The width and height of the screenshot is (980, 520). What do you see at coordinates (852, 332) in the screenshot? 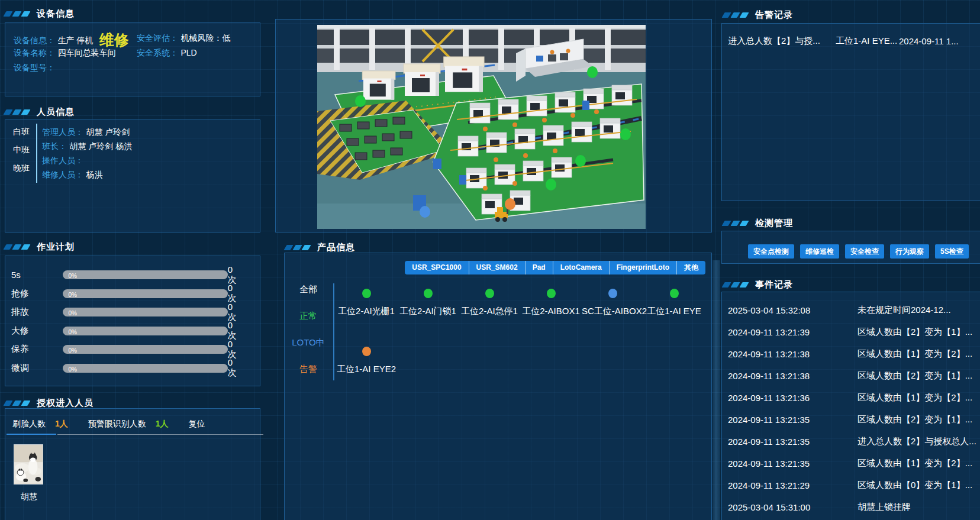
I see `event-row: 2024-09-11 13:21:39 区域人数由【2】变为【1】...` at bounding box center [852, 332].